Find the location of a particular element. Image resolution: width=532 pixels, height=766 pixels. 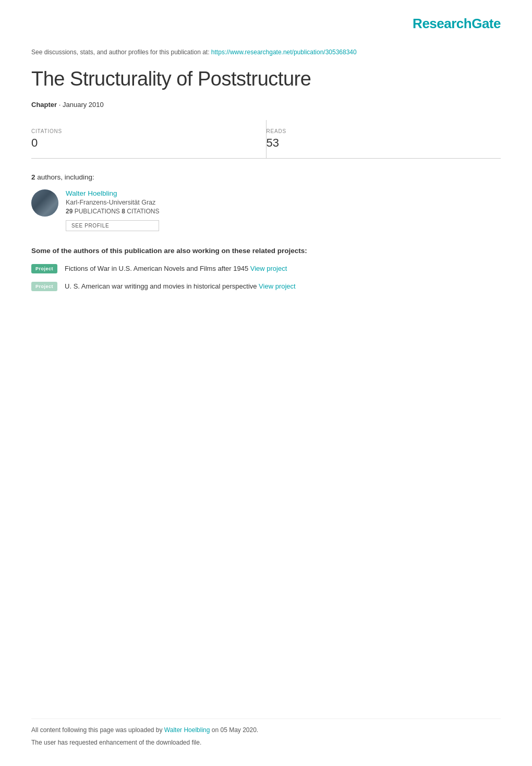

publications-label-text: PUBLICATIONS is located at coordinates (97, 211).